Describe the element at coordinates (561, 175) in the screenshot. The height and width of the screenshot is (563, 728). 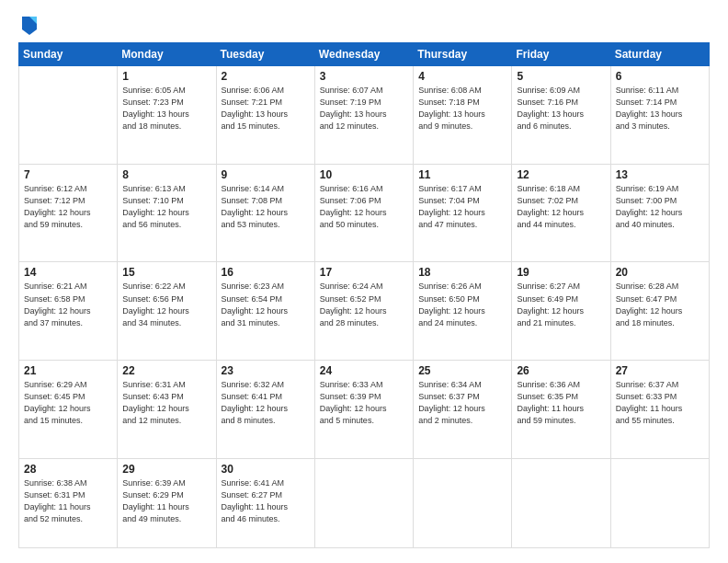
I see `day-number: 12` at that location.